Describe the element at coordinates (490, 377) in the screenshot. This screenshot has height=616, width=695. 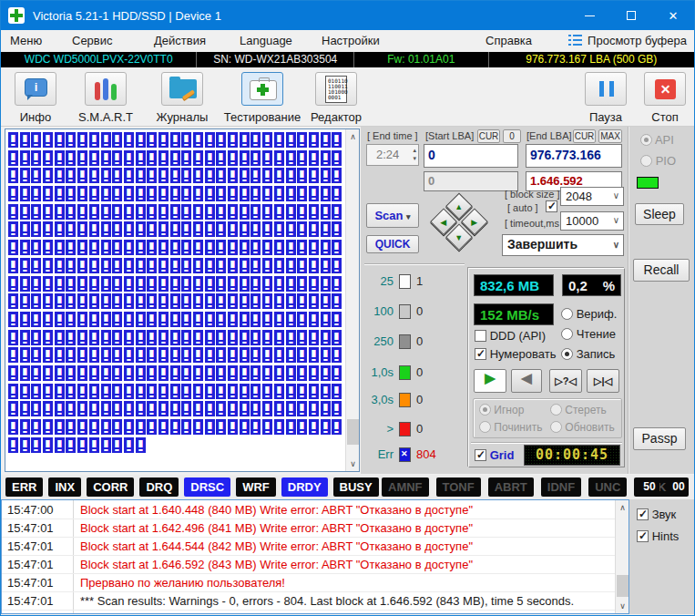
I see `play-icon: ▶` at that location.